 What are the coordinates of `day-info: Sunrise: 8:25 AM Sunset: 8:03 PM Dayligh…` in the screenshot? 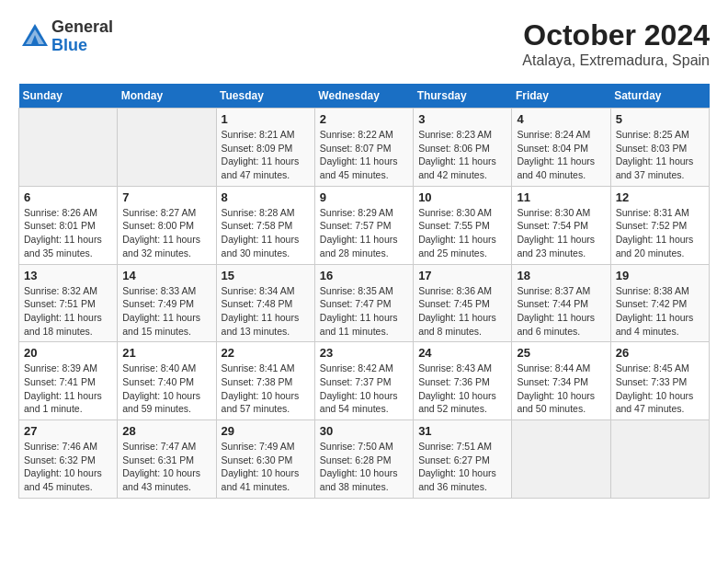 It's located at (660, 155).